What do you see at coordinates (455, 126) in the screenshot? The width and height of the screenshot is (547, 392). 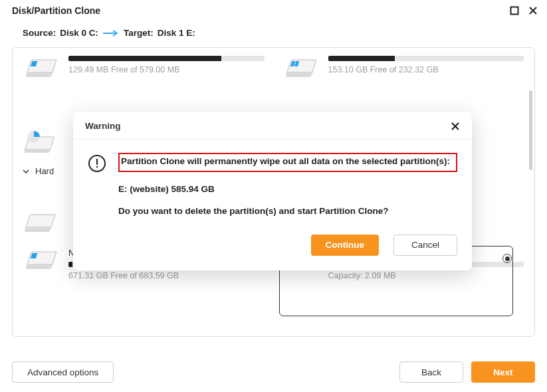 I see `close-icon` at bounding box center [455, 126].